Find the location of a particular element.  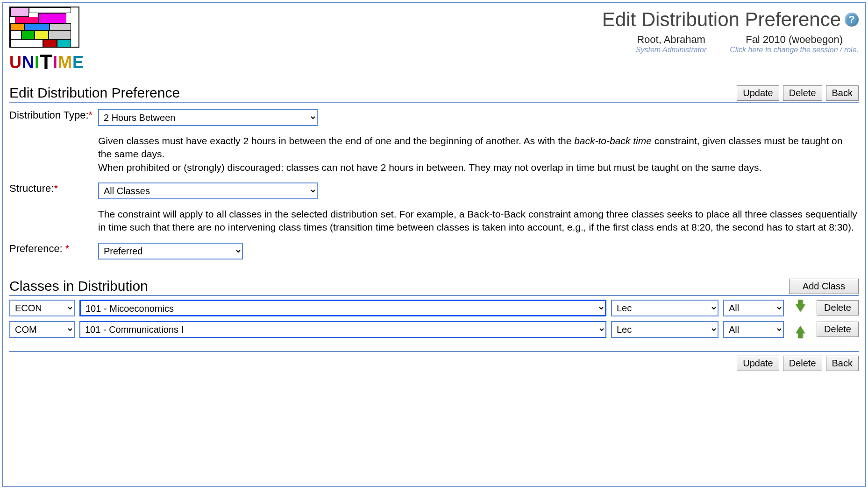

section-title-classes: Classes in Distribution is located at coordinates (78, 286).